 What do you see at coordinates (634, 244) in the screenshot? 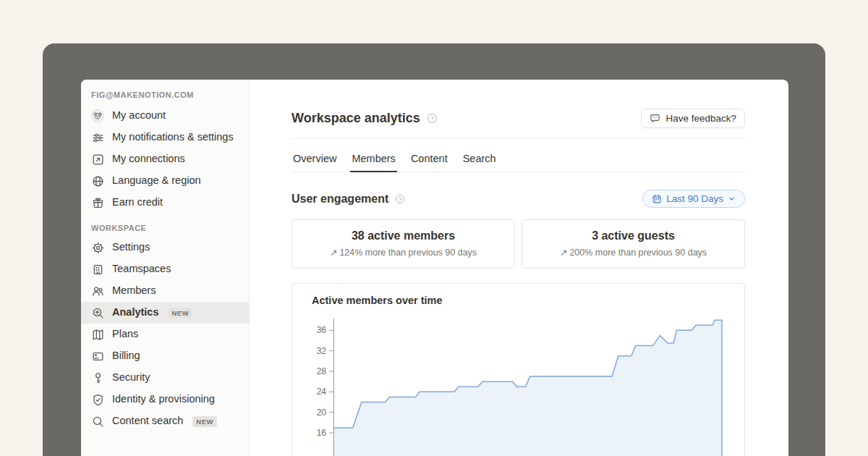
I see `active-guests-stat-card: 3 active guests ↗200% more than previous…` at bounding box center [634, 244].